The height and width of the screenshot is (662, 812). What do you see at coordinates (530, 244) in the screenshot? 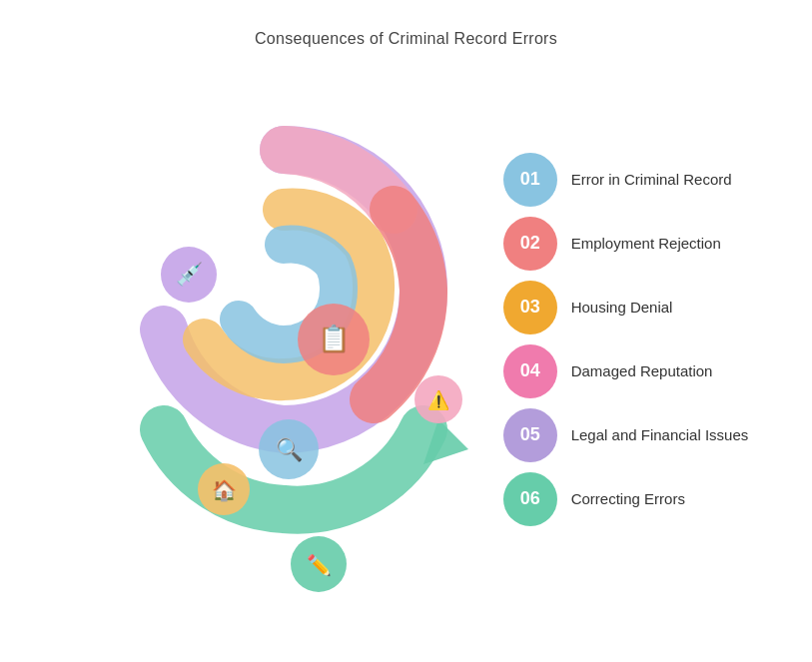
I see `legend-circle-2: 02` at bounding box center [530, 244].